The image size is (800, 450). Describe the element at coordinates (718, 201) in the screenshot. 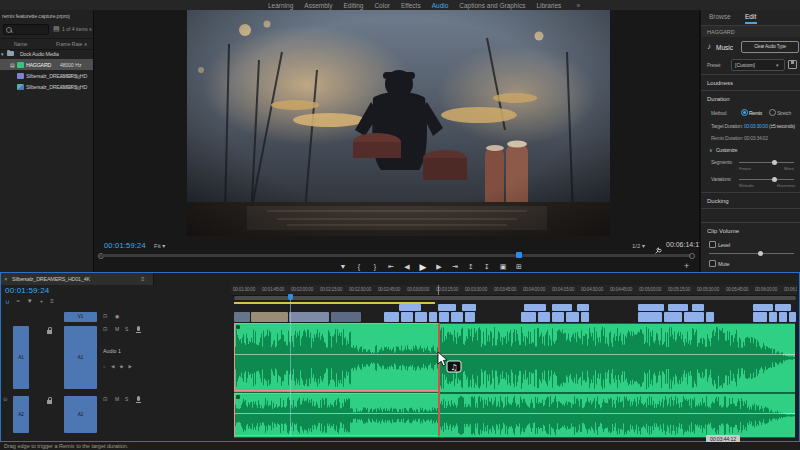

I see `section-ducking: Ducking` at that location.